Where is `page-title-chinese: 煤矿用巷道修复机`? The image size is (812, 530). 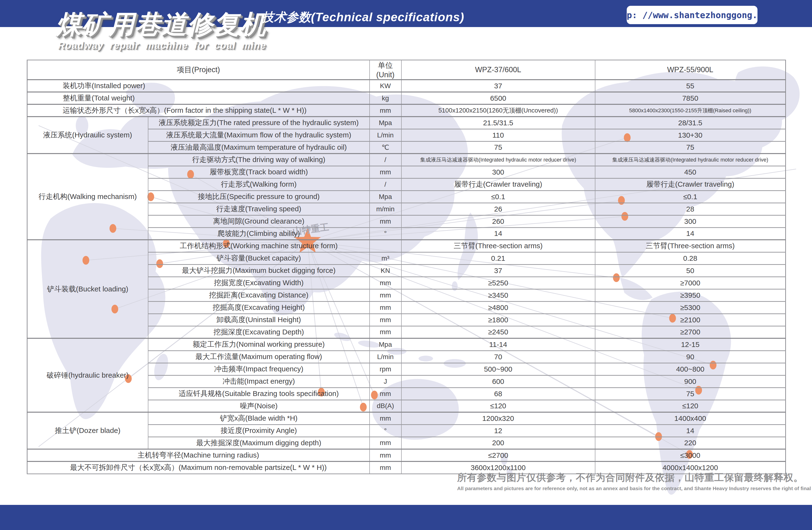 page-title-chinese: 煤矿用巷道修复机 is located at coordinates (161, 25).